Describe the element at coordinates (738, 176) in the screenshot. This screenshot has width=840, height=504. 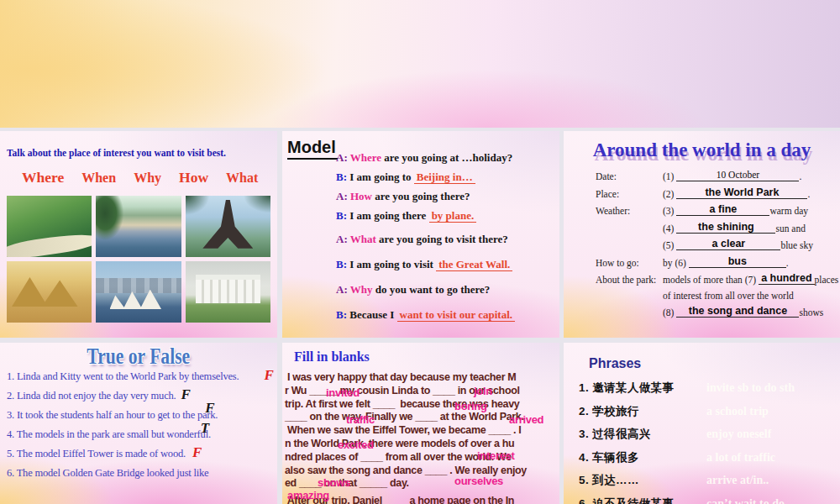
I see `blank-answer: 10 October` at that location.